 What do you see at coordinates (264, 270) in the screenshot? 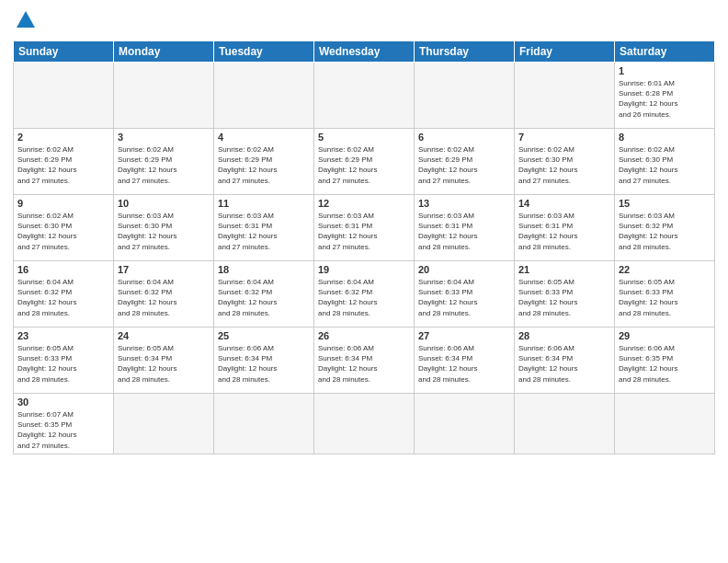
I see `day-number: 18` at bounding box center [264, 270].